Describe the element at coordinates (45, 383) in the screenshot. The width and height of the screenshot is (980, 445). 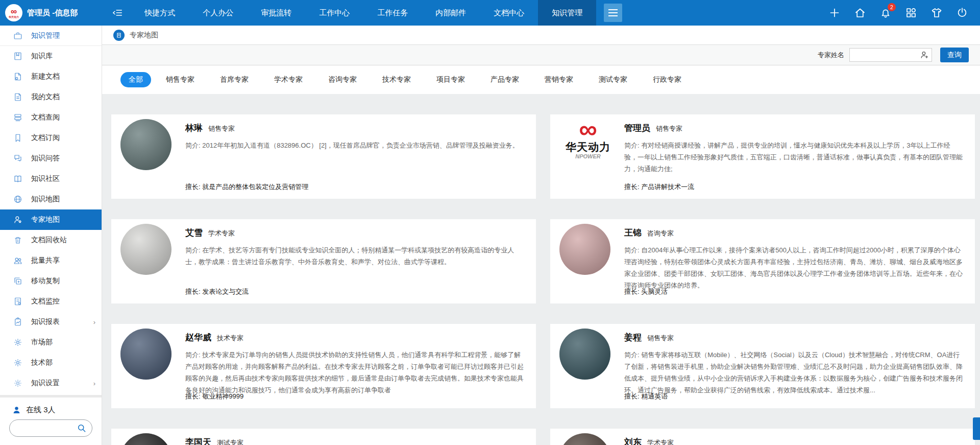
I see `sidebar-item-label: 知识设置` at that location.